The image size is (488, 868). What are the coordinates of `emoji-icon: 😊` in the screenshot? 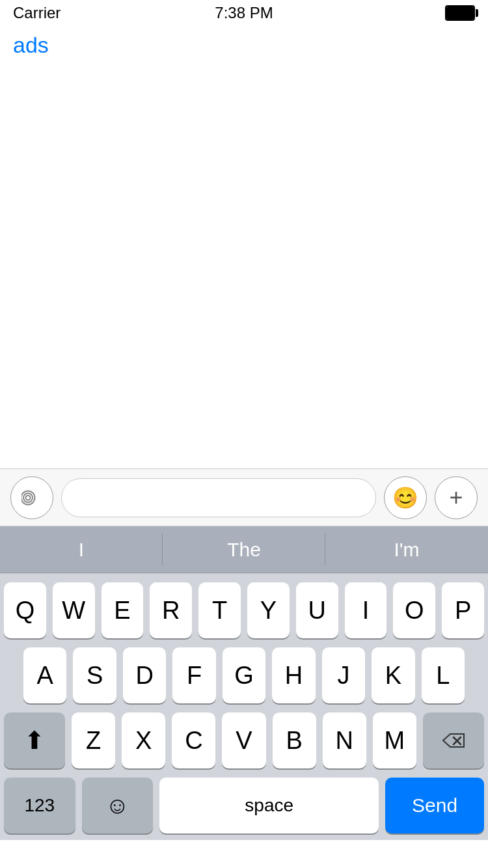 It's located at (405, 498).